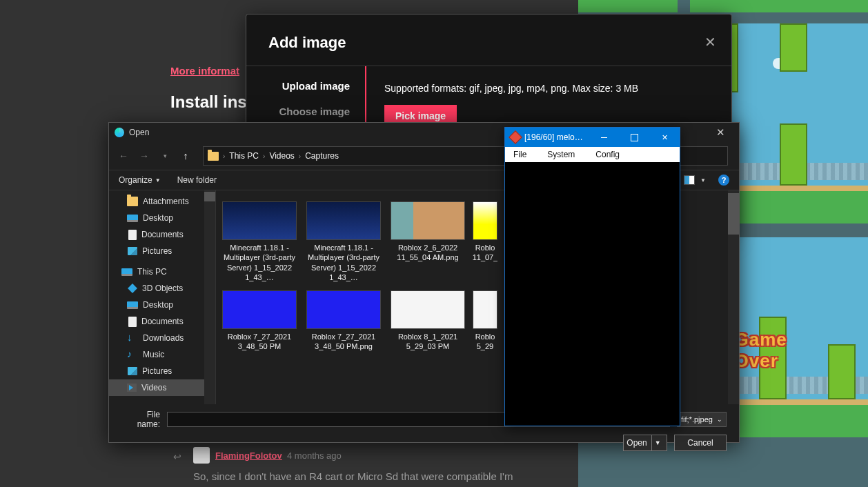  What do you see at coordinates (549, 88) in the screenshot?
I see `format-hint: Supported formats: gif, jpeg, jpg, mp4, …` at bounding box center [549, 88].